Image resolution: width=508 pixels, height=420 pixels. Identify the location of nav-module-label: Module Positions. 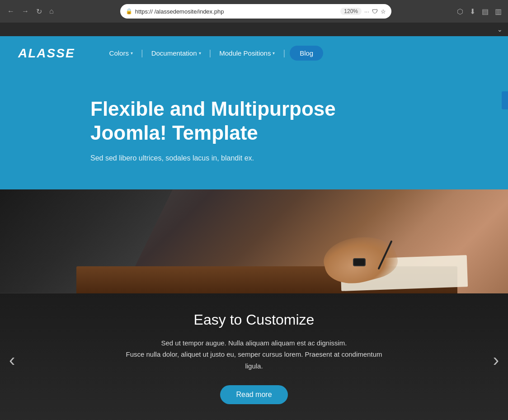
(245, 53).